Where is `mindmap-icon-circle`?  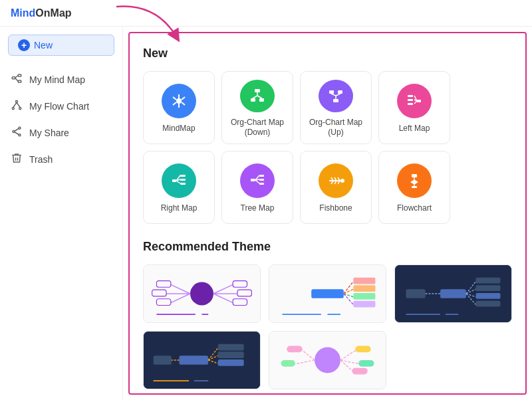
mindmap-icon-circle is located at coordinates (179, 101).